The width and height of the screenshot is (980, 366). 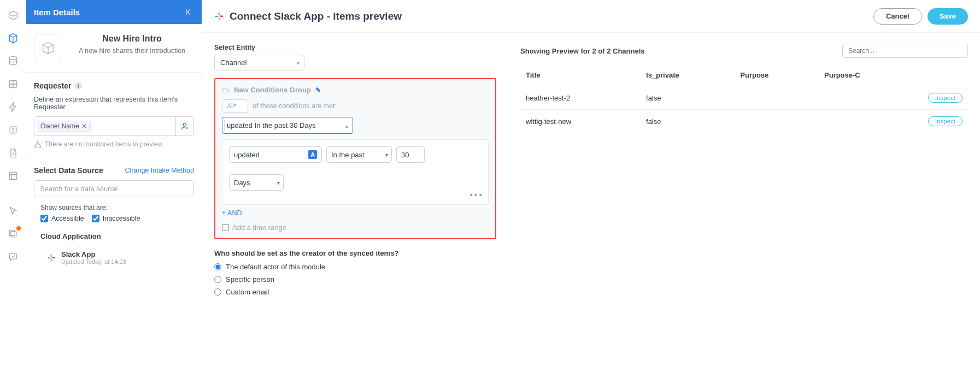 What do you see at coordinates (275, 155) in the screenshot?
I see `attr-field: updated A` at bounding box center [275, 155].